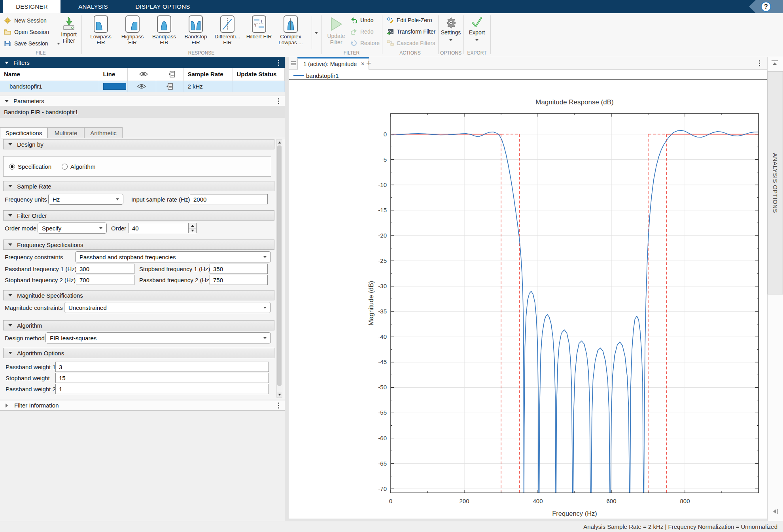 Image resolution: width=783 pixels, height=532 pixels. I want to click on transform-filter-button: Transform Filter, so click(411, 32).